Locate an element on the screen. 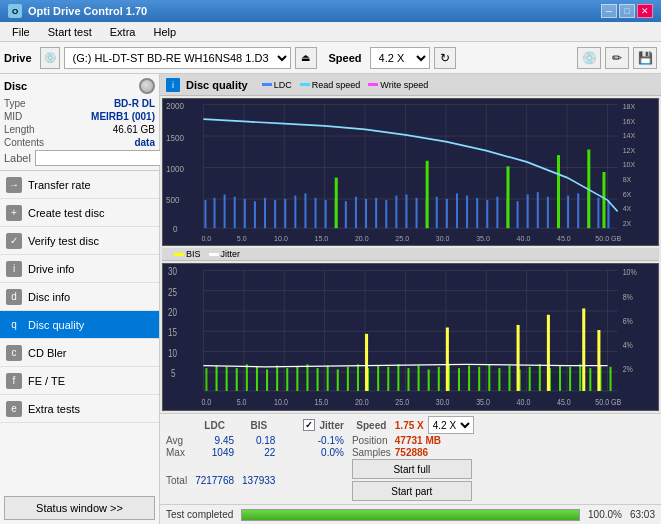  jitter-header: ✓ Jitter is located at coordinates (323, 425).